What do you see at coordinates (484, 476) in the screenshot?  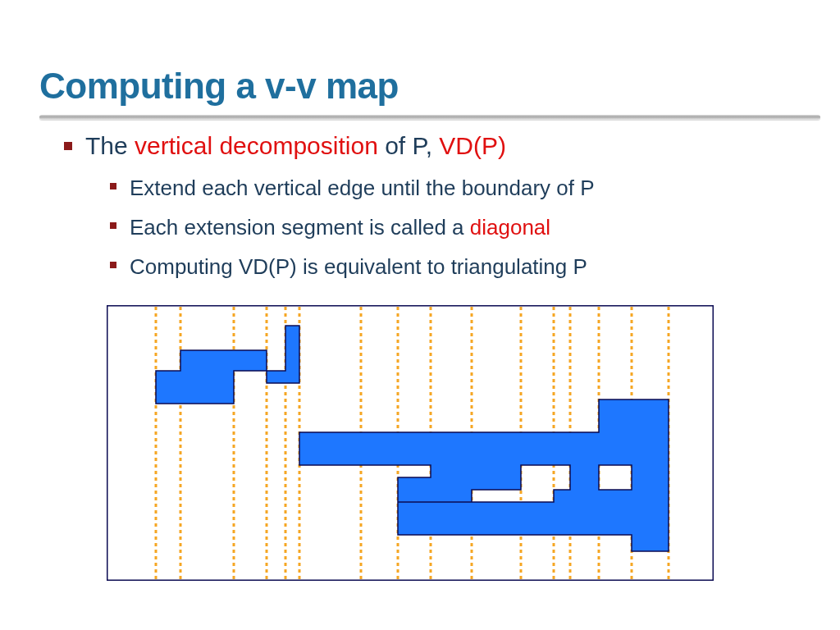 I see `polygon-bottom` at bounding box center [484, 476].